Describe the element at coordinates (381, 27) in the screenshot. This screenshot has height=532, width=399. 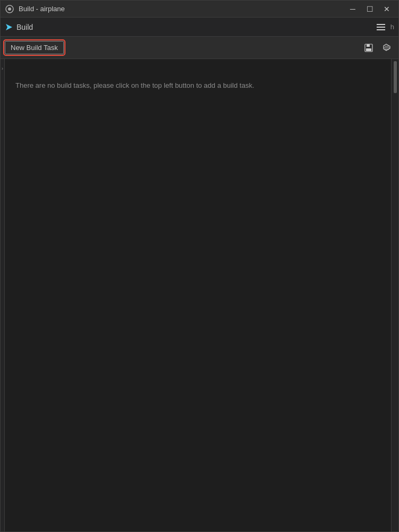
I see `hamburger-icon` at that location.